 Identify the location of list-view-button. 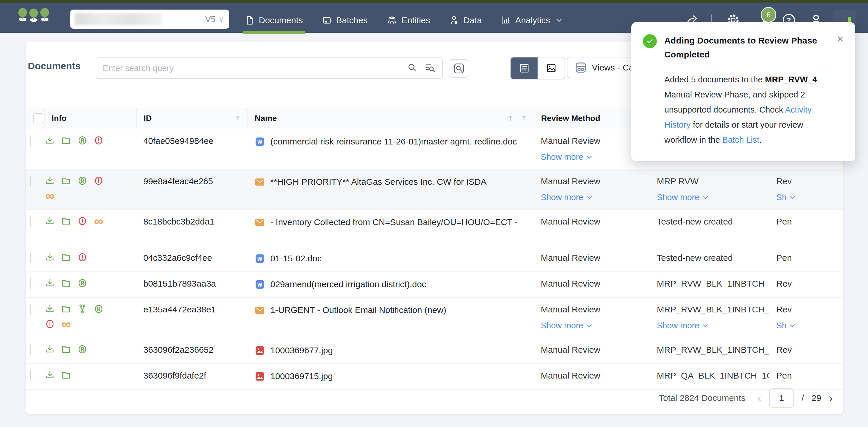
(524, 68).